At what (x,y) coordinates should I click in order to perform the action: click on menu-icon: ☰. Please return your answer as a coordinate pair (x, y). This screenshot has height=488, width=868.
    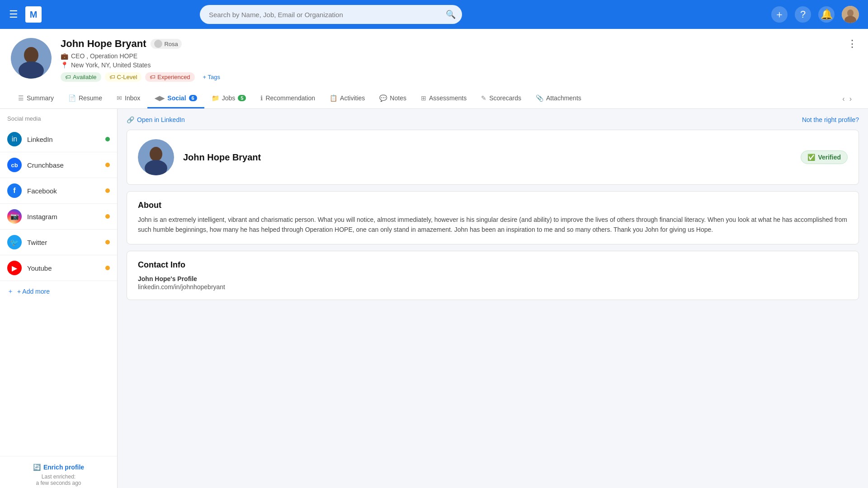
    Looking at the image, I should click on (14, 14).